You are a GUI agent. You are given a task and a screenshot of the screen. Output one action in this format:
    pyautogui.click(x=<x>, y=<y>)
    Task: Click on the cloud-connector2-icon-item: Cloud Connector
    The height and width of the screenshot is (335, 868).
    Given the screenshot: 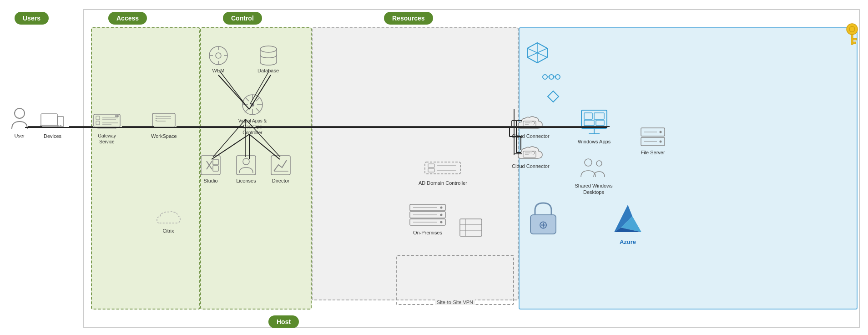 What is the action you would take?
    pyautogui.click(x=530, y=157)
    